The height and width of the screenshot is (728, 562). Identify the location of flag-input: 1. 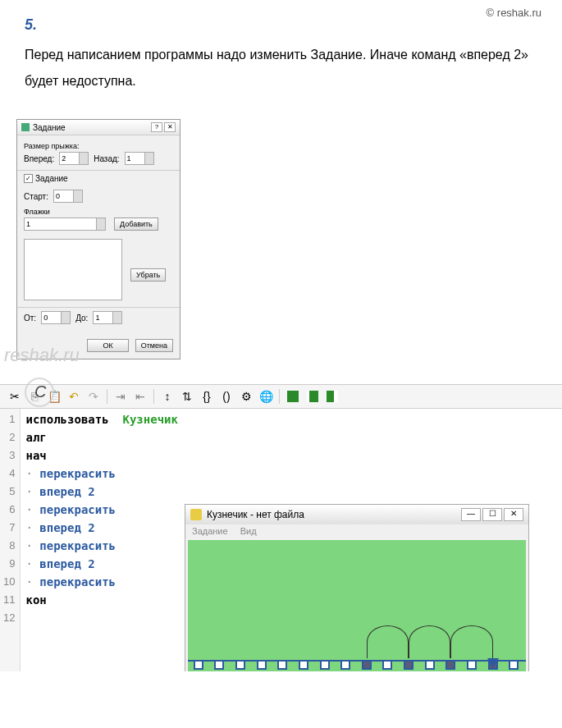
(65, 224).